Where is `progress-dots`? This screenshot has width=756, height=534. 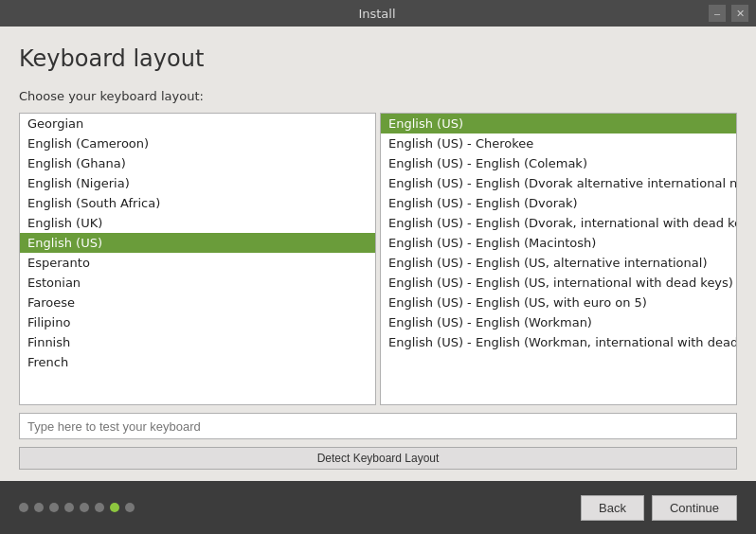 progress-dots is located at coordinates (77, 507).